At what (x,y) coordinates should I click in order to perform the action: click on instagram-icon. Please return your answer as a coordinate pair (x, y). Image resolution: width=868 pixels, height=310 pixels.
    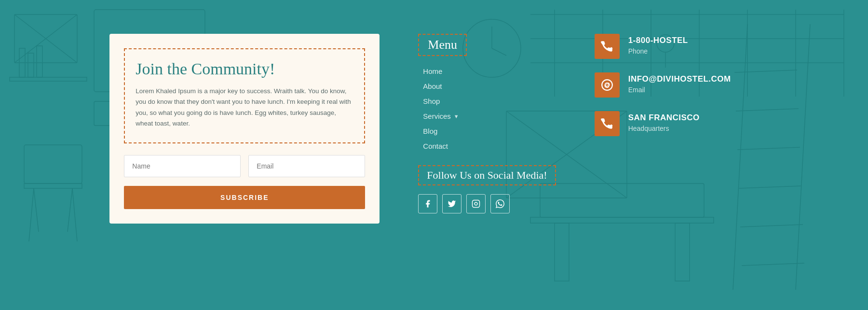
    Looking at the image, I should click on (476, 204).